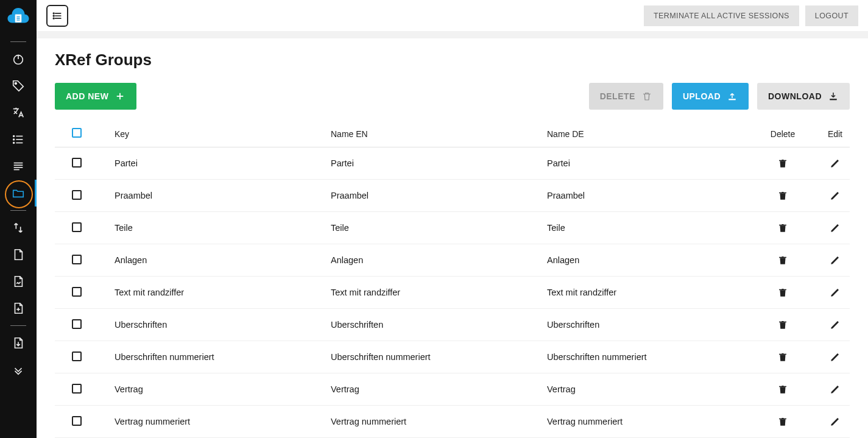 The width and height of the screenshot is (868, 438). What do you see at coordinates (18, 228) in the screenshot?
I see `sidebar-item-transfer` at bounding box center [18, 228].